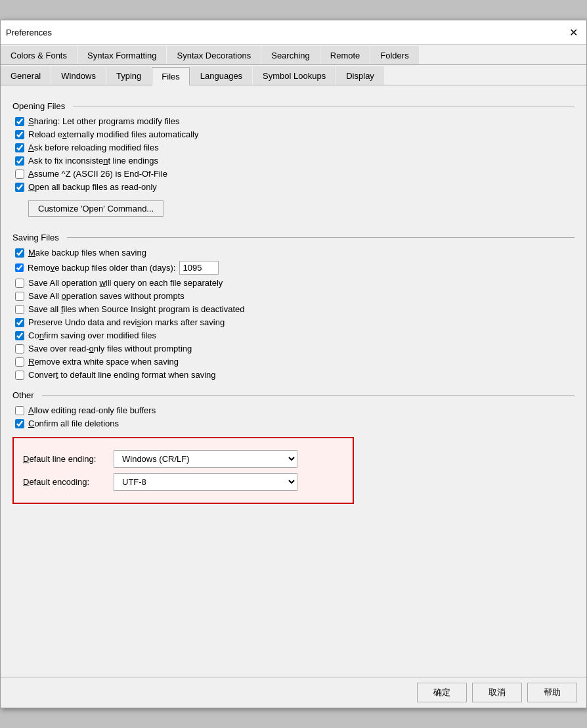 The image size is (587, 728). I want to click on checkbox-assume-eof-input, so click(20, 174).